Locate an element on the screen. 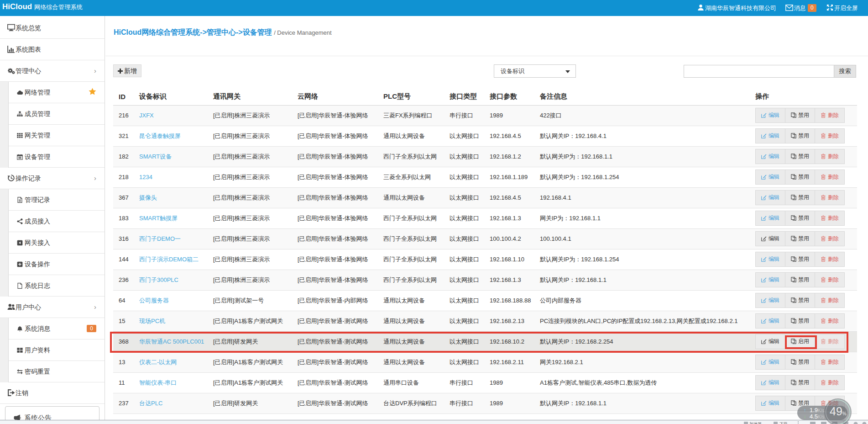  svg-text: 下载 is located at coordinates (784, 423).